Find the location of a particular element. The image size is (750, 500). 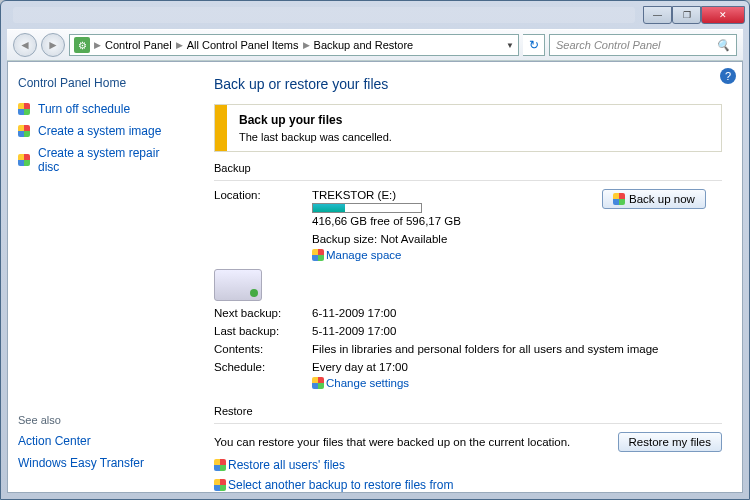

space-bar is located at coordinates (367, 208).